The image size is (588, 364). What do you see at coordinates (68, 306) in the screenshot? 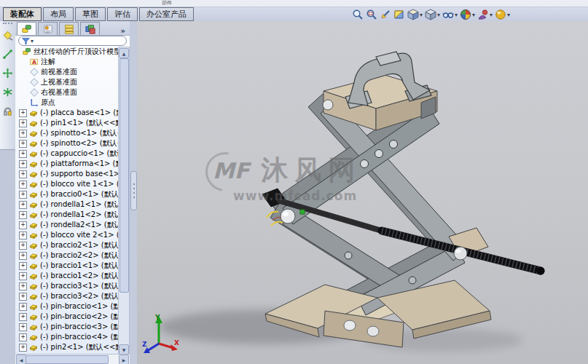
I see `tree-item: +(-) pin-braccio<1> (默` at bounding box center [68, 306].